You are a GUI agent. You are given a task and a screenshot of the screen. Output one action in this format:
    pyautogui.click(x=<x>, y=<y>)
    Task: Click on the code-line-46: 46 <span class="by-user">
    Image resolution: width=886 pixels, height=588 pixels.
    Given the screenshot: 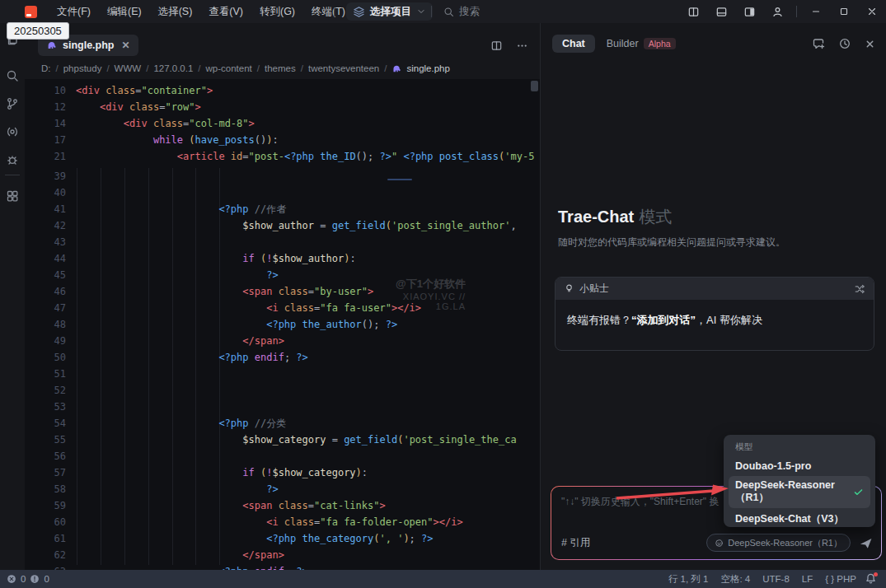 What is the action you would take?
    pyautogui.click(x=282, y=292)
    